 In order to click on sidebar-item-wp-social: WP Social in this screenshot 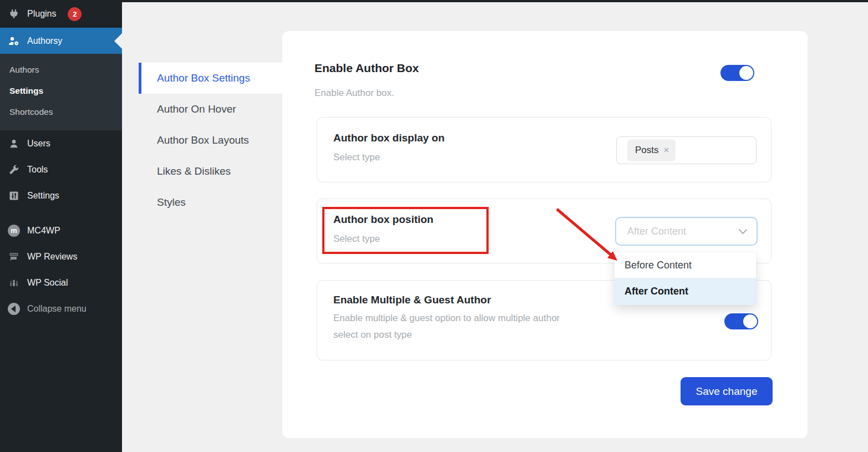, I will do `click(61, 283)`.